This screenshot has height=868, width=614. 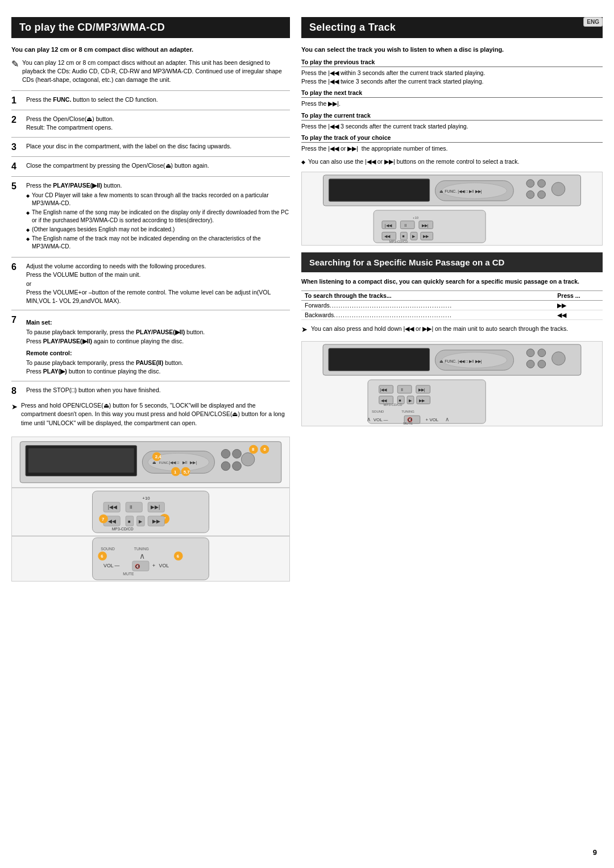 What do you see at coordinates (452, 139) in the screenshot?
I see `track-choice-title: To play the track of your choice` at bounding box center [452, 139].